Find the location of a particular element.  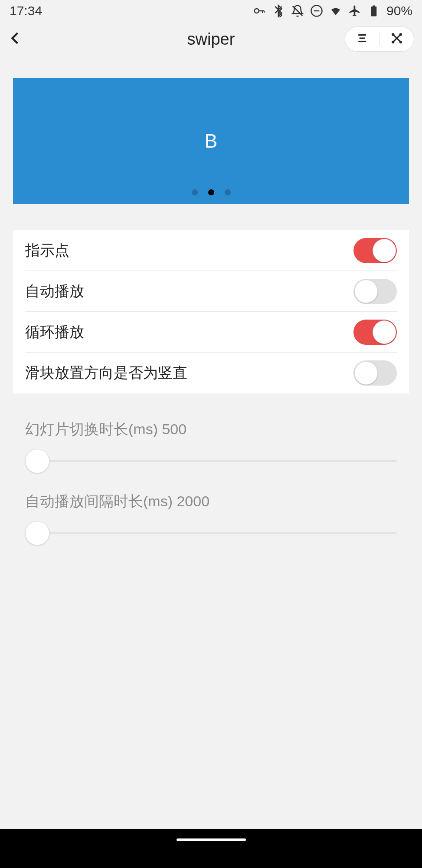

toggle-switch-loop is located at coordinates (375, 332).